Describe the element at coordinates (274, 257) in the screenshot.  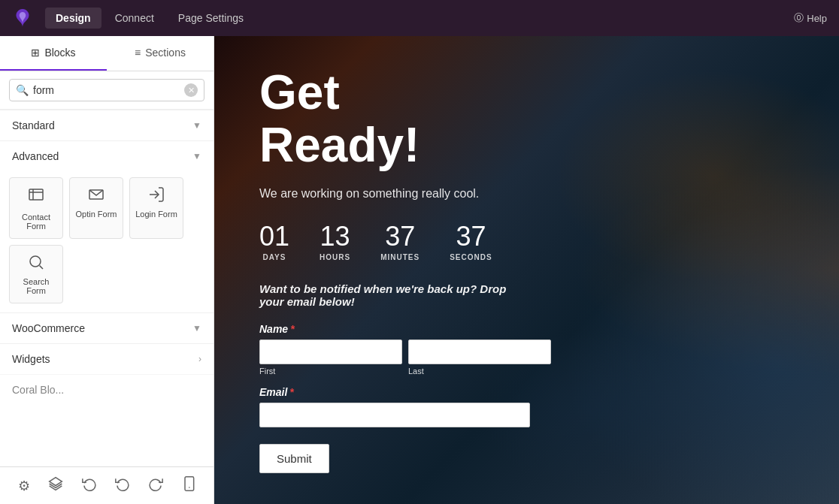
I see `countdown-days-label: DAYS` at that location.